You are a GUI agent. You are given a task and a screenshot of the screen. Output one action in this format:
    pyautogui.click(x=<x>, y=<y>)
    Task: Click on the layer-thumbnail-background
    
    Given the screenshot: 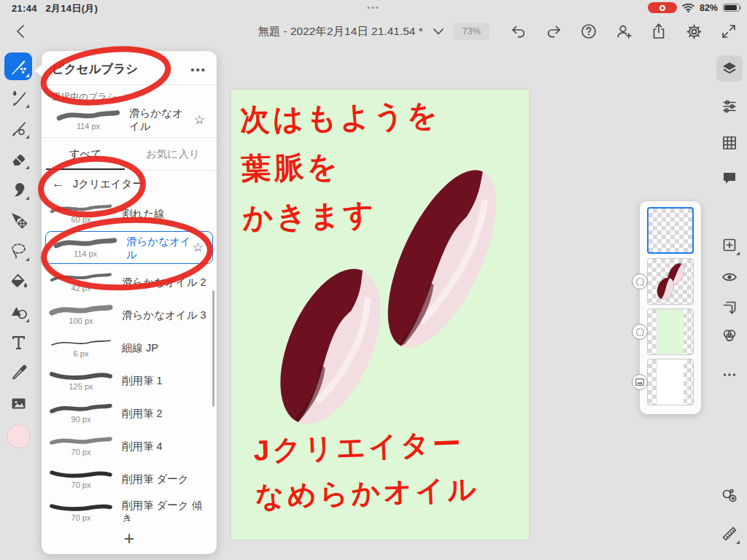 What is the action you would take?
    pyautogui.click(x=670, y=382)
    